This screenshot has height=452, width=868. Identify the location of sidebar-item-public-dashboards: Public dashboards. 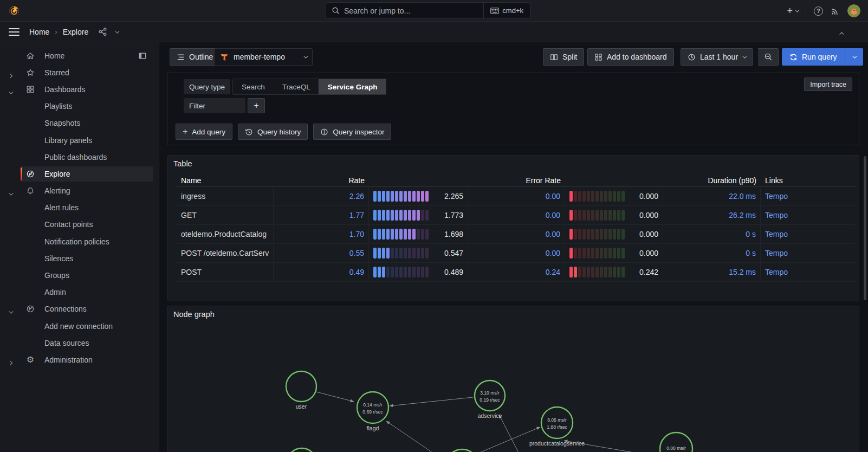
(79, 157).